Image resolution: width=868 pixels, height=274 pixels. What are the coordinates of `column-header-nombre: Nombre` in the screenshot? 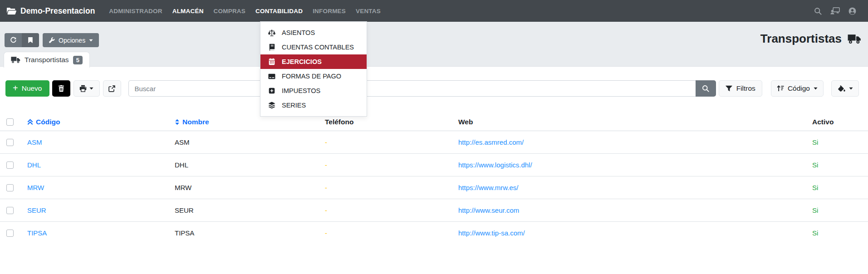 It's located at (244, 122).